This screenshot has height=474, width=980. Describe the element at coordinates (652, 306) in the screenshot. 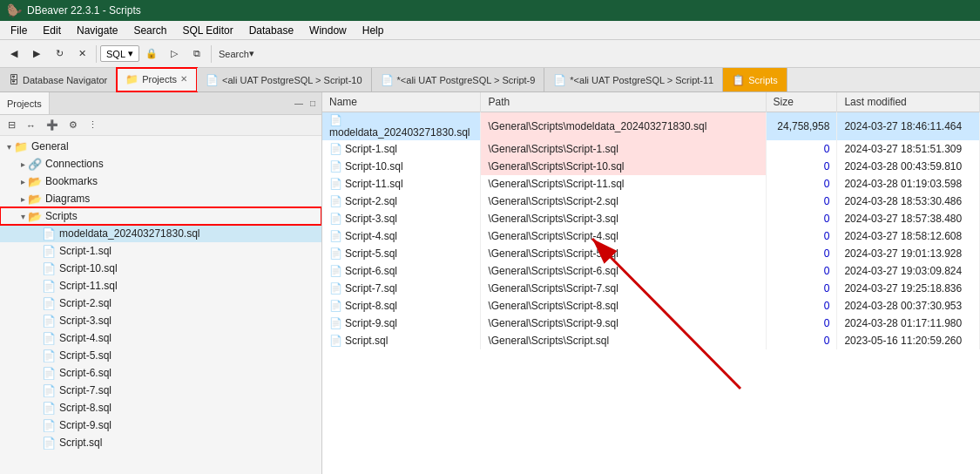

I see `table-row: 📄Script-8.sql\General\Scripts\Script-8.s…` at that location.